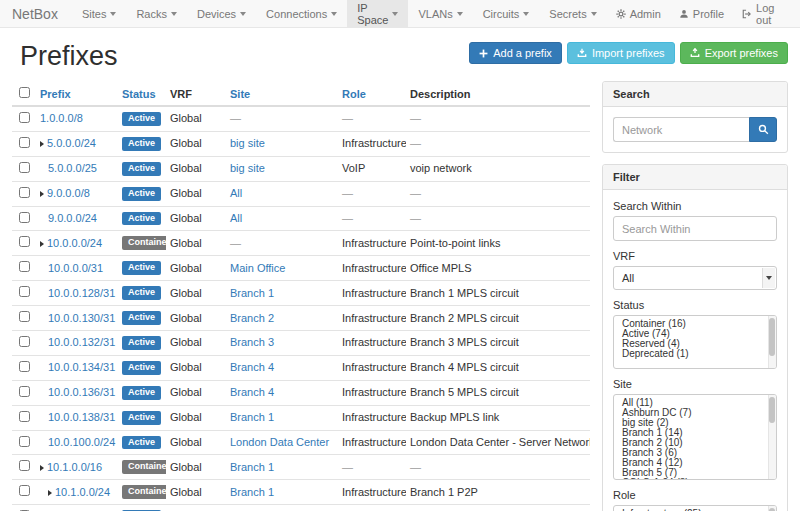 This screenshot has height=511, width=800. Describe the element at coordinates (82, 342) in the screenshot. I see `prefix-link: 10.0.0.132/31` at that location.